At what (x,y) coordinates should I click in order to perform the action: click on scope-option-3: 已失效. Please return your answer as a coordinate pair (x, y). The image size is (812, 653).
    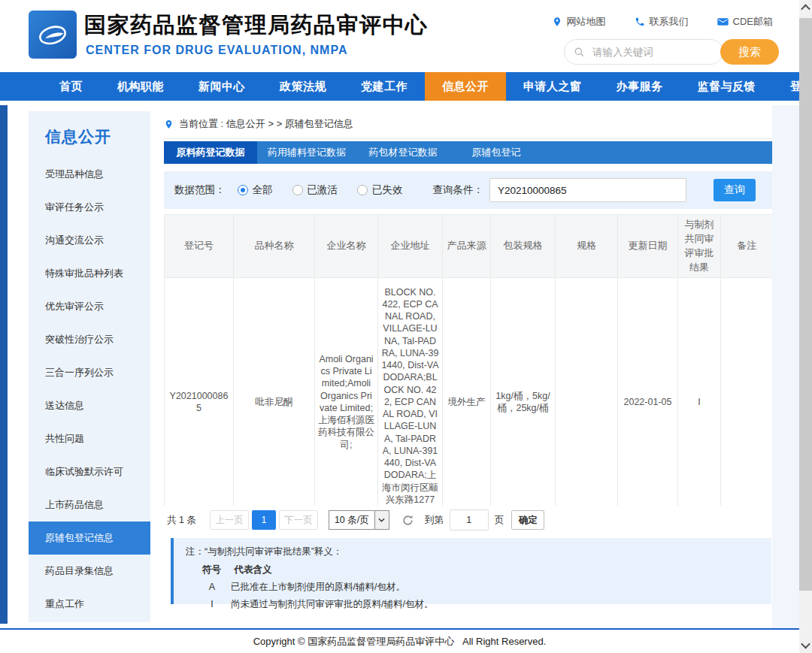
    Looking at the image, I should click on (380, 190).